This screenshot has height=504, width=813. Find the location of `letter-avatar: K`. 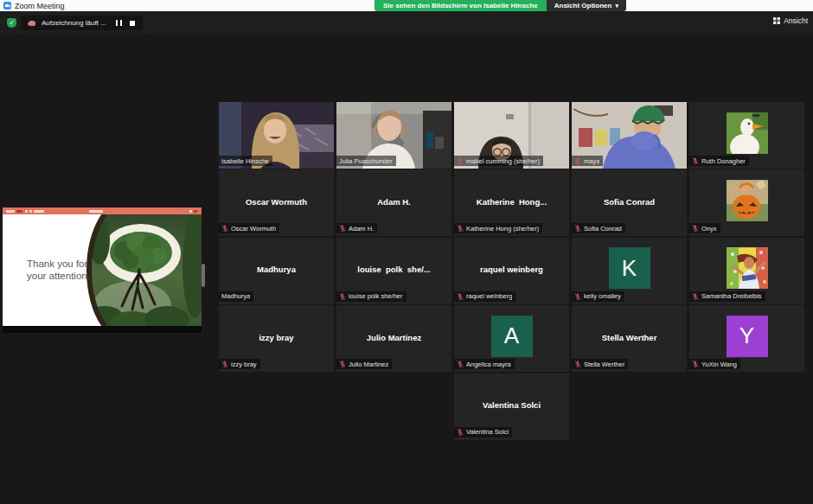

letter-avatar: K is located at coordinates (630, 268).